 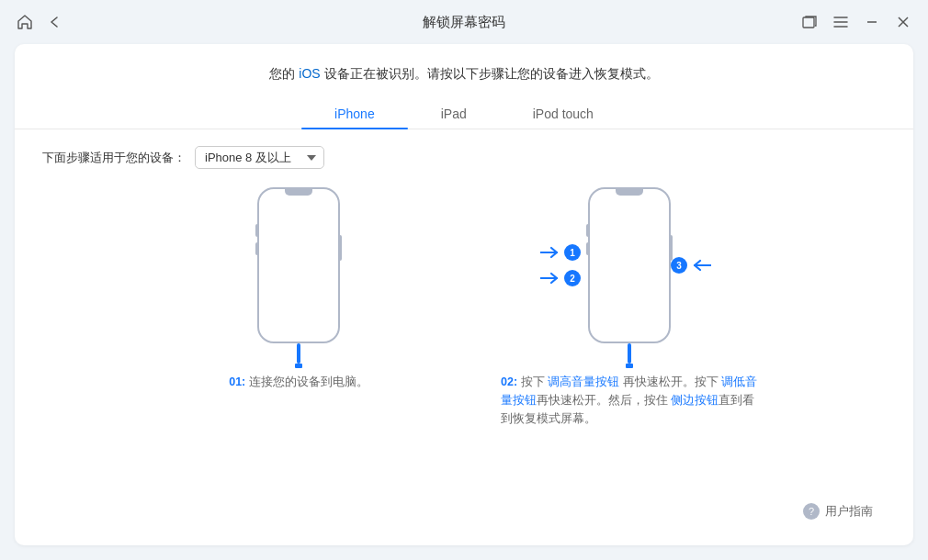 I want to click on volume-btn-down, so click(x=257, y=249).